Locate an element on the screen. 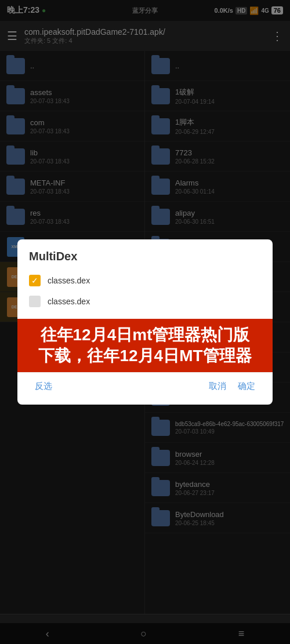 The image size is (290, 644). action-right-group: 取消 确定 is located at coordinates (232, 386).